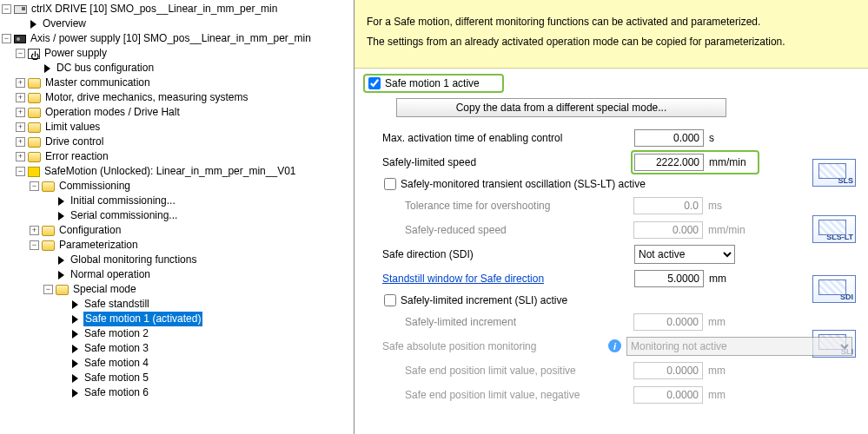 The height and width of the screenshot is (434, 868). What do you see at coordinates (495, 346) in the screenshot?
I see `field-label: Safe absolute position monitoring` at bounding box center [495, 346].